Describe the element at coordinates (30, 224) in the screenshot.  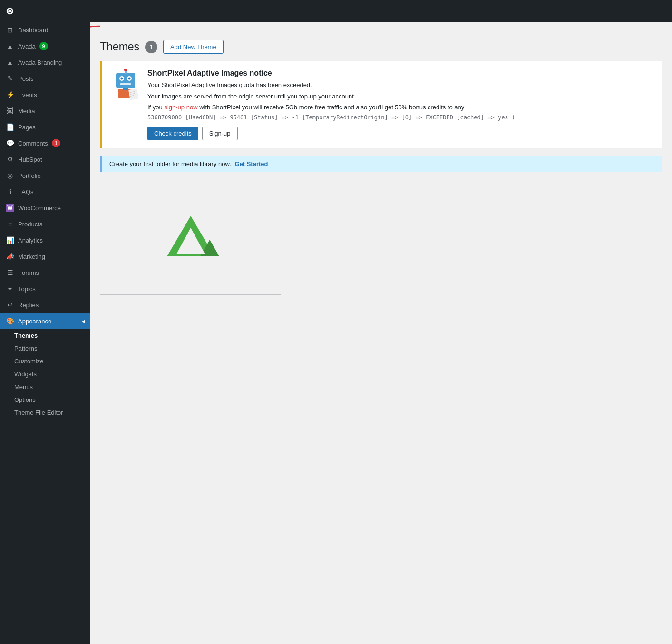
I see `sidebar-item-label: Products` at that location.